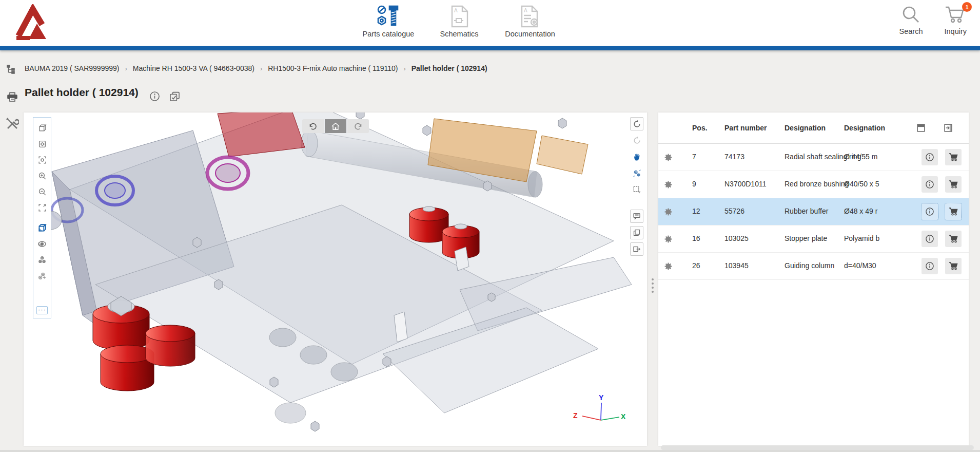  What do you see at coordinates (745, 184) in the screenshot?
I see `cell-part-number: N3700D1011` at bounding box center [745, 184].